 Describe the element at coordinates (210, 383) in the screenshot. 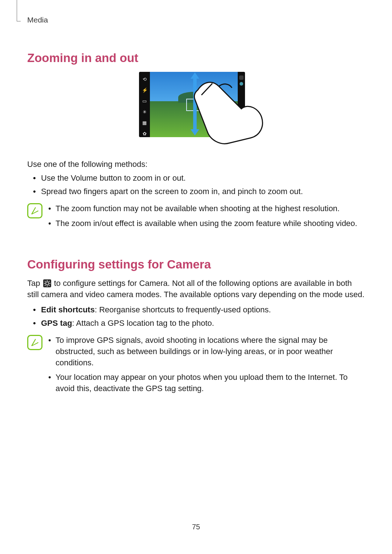

I see `note-item: Your location may appear on your photos …` at that location.